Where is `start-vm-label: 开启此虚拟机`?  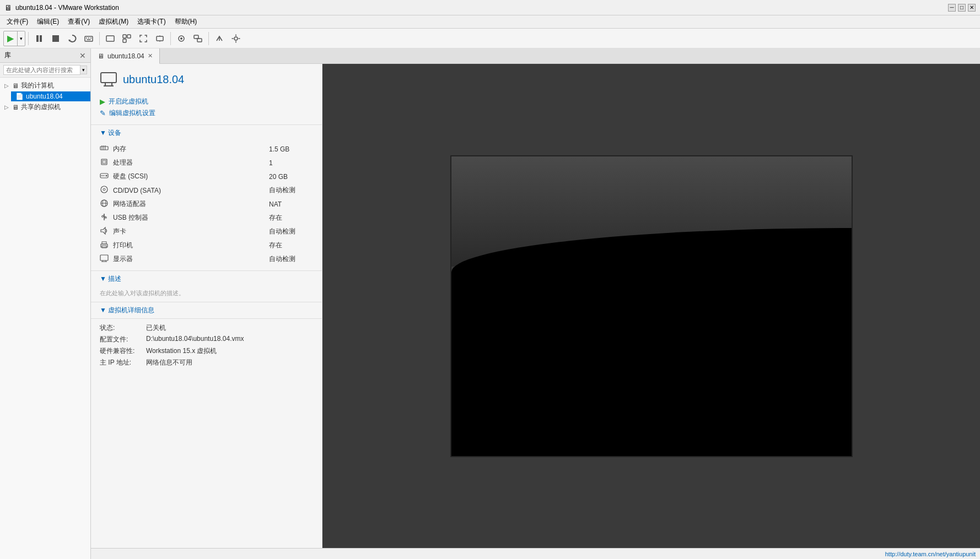
start-vm-label: 开启此虚拟机 is located at coordinates (128, 101).